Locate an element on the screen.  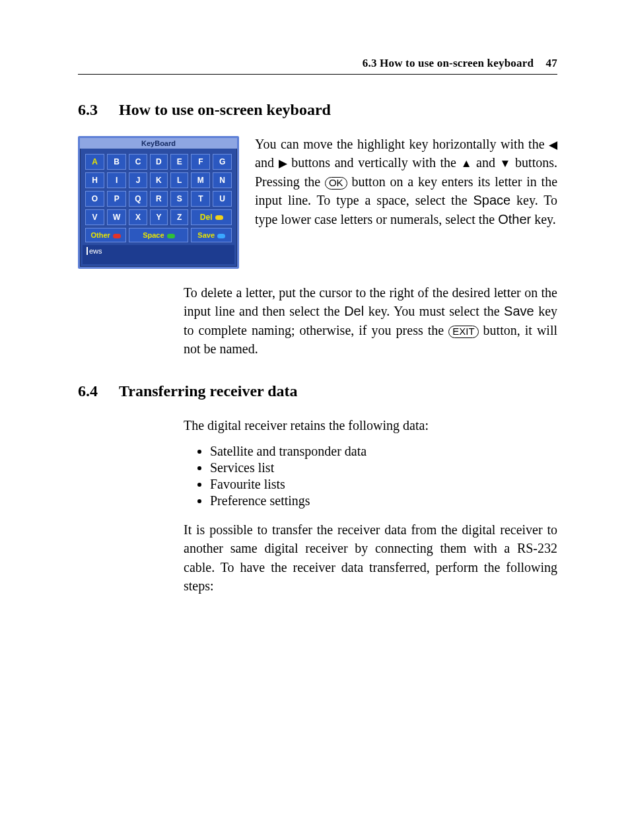
key-f: F is located at coordinates (201, 162).